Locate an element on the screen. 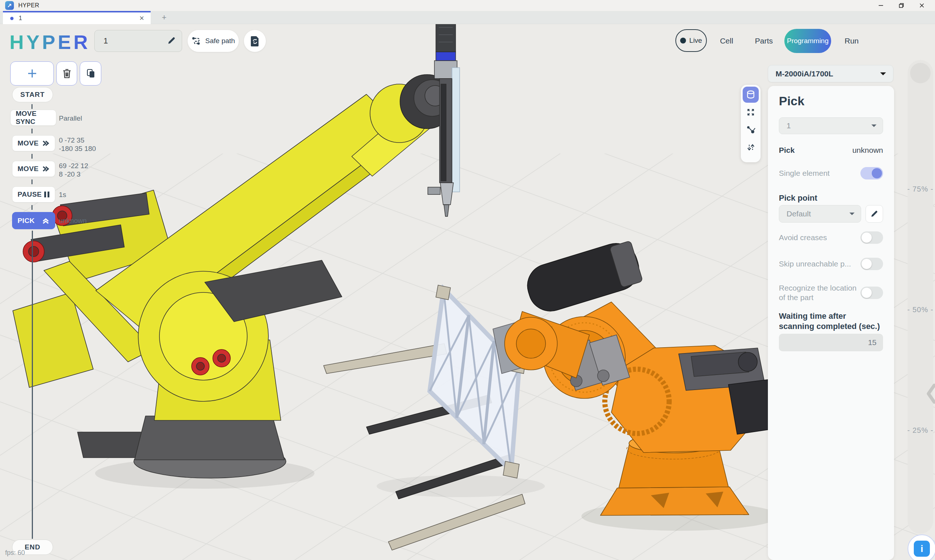 The image size is (935, 560). add-step-button is located at coordinates (32, 74).